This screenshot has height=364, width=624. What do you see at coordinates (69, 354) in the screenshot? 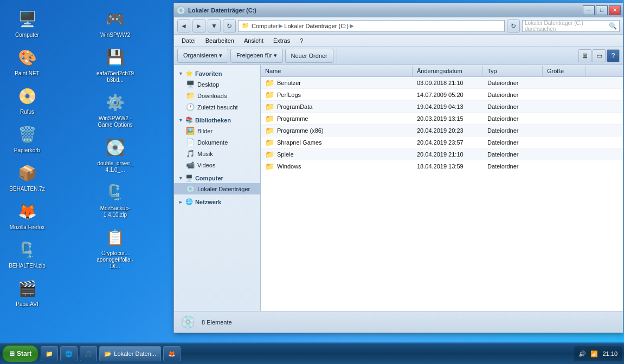
I see `taskbar-btn-ie: 🌐` at bounding box center [69, 354].